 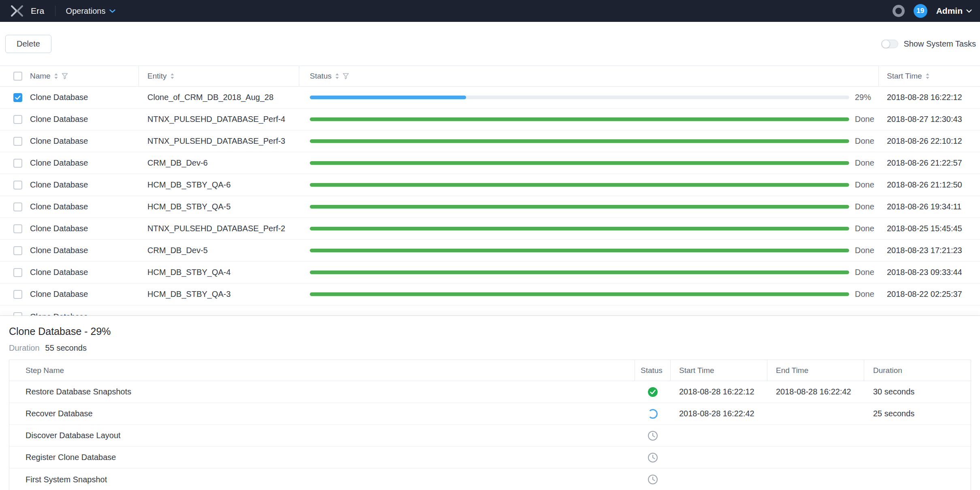 I want to click on steps-table-header: Step Name Status Start Time End Time Dur…, so click(x=490, y=371).